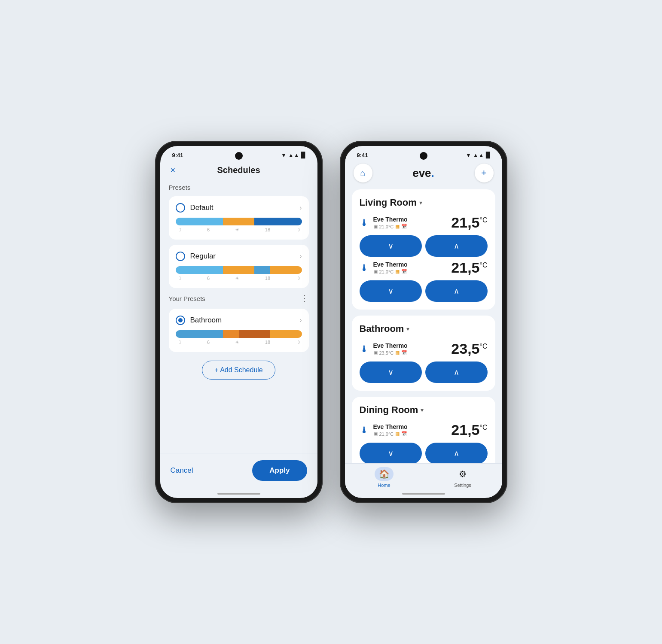 This screenshot has height=644, width=662. Describe the element at coordinates (468, 155) in the screenshot. I see `wifi-icon-eve: ▼` at that location.